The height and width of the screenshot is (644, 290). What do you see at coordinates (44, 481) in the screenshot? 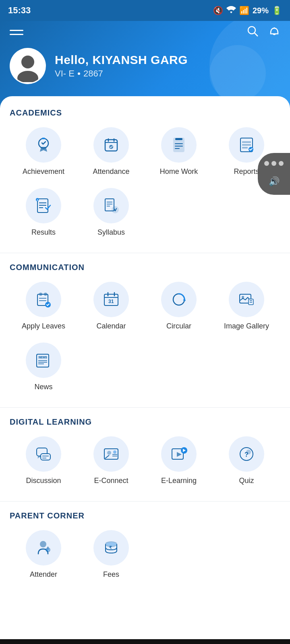
I see `discussion-label: Discussion` at bounding box center [44, 481].